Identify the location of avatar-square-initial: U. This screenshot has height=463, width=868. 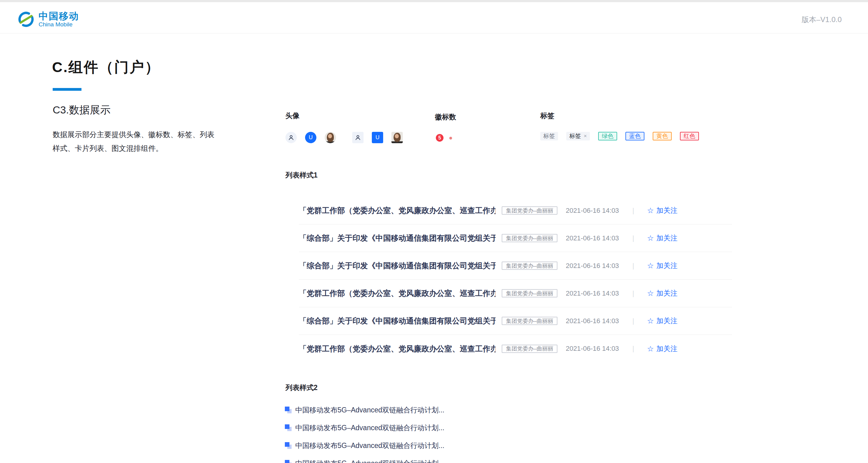
(377, 138).